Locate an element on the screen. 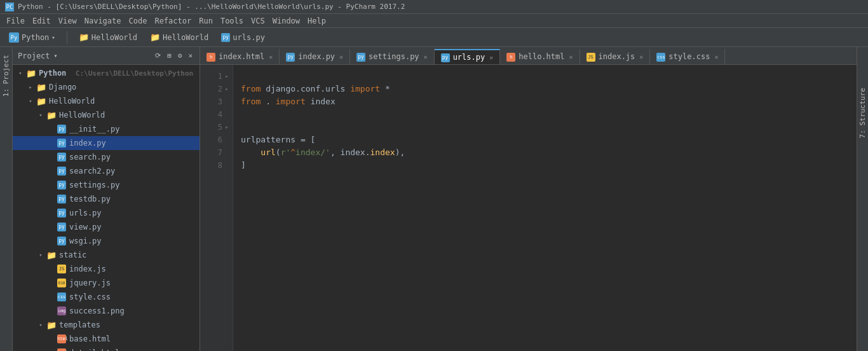  menu-help: Help is located at coordinates (316, 21).